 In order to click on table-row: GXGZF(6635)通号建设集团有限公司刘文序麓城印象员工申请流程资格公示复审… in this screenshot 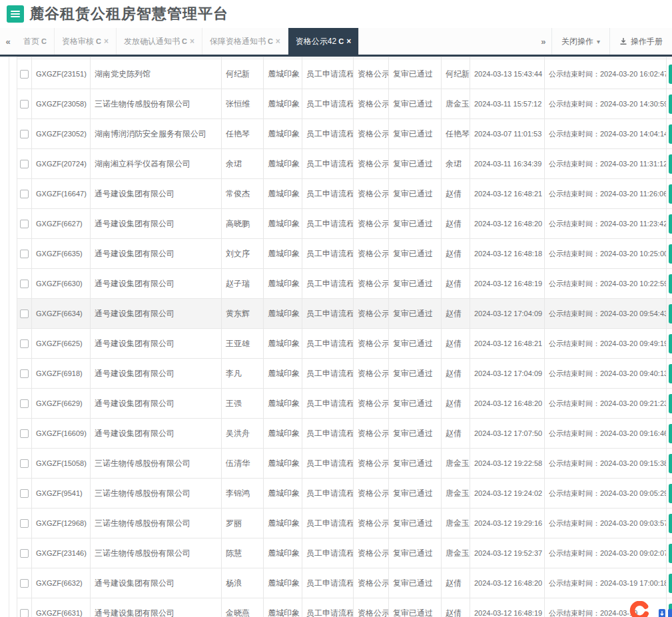, I will do `click(345, 254)`.